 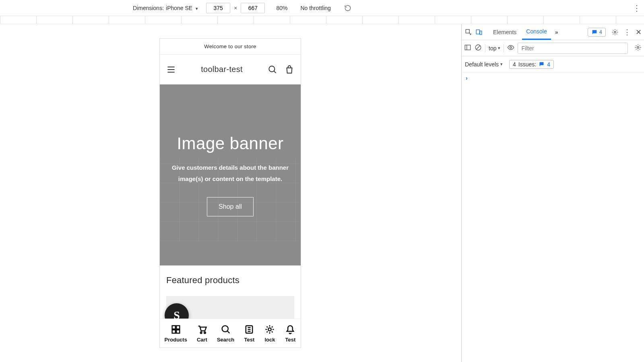 I want to click on levels-label: Default levels, so click(x=482, y=64).